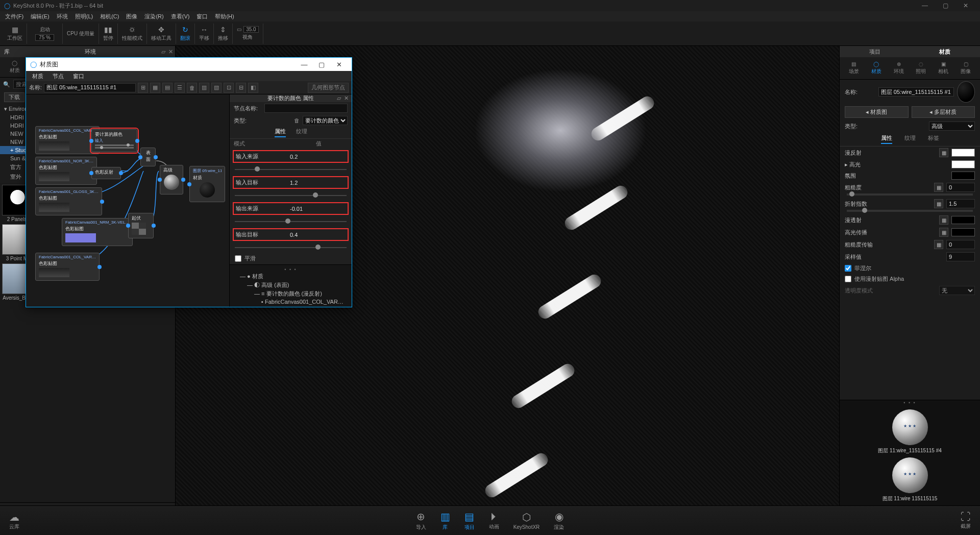  Describe the element at coordinates (132, 16) in the screenshot. I see `menu-image: 图像` at that location.